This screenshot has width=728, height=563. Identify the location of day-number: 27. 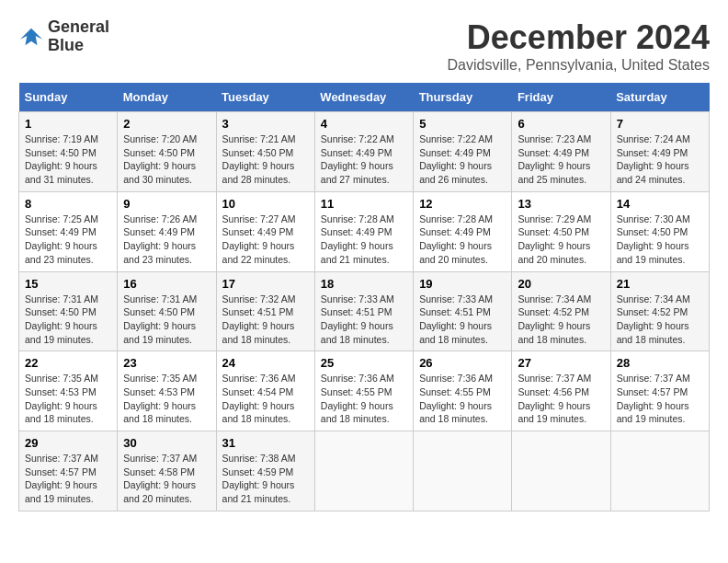
(561, 362).